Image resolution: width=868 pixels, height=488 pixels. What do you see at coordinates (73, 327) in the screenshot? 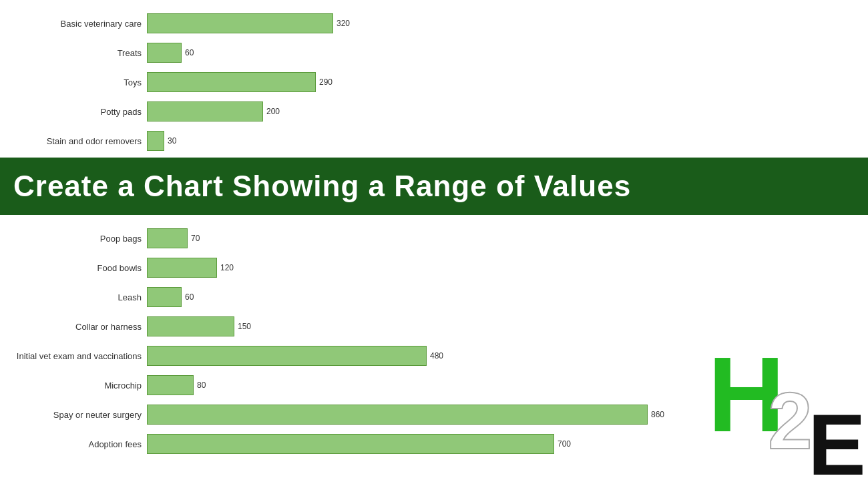
I see `chart-label: Collar or harness` at bounding box center [73, 327].